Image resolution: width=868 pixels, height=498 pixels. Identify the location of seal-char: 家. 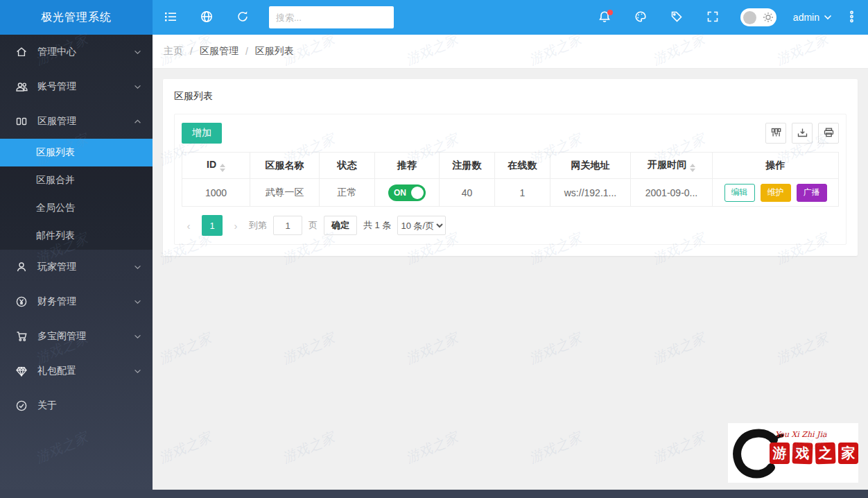
(849, 454).